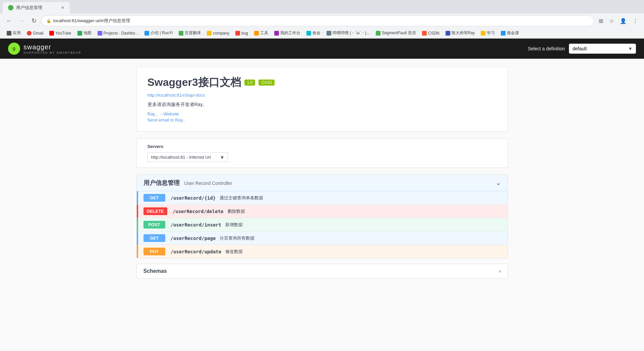 The height and width of the screenshot is (351, 644). What do you see at coordinates (188, 183) in the screenshot?
I see `api-section-title-group: 用户信息管理 User Record Controller` at bounding box center [188, 183].